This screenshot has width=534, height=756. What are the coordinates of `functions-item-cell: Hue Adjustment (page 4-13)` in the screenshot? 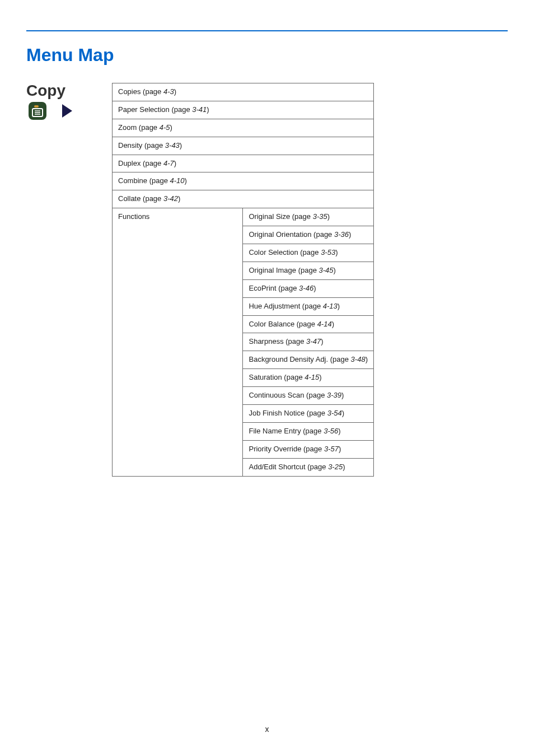 It's located at (308, 306).